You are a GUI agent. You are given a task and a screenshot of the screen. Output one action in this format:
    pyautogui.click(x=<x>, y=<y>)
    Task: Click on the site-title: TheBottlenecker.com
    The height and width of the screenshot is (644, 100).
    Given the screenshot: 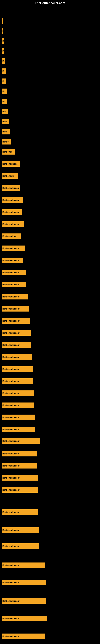 What is the action you would take?
    pyautogui.click(x=50, y=3)
    